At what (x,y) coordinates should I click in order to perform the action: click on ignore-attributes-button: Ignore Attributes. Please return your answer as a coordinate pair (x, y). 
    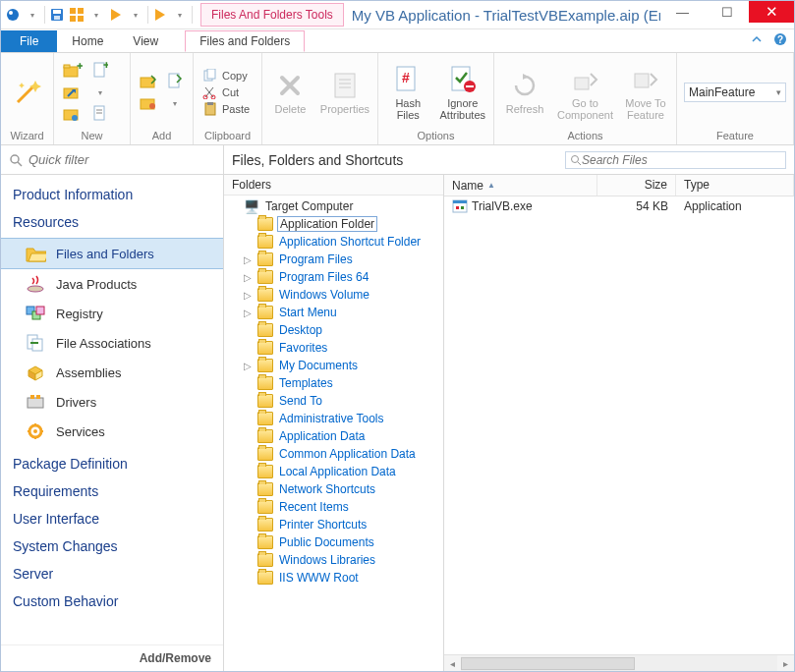
    Looking at the image, I should click on (463, 92).